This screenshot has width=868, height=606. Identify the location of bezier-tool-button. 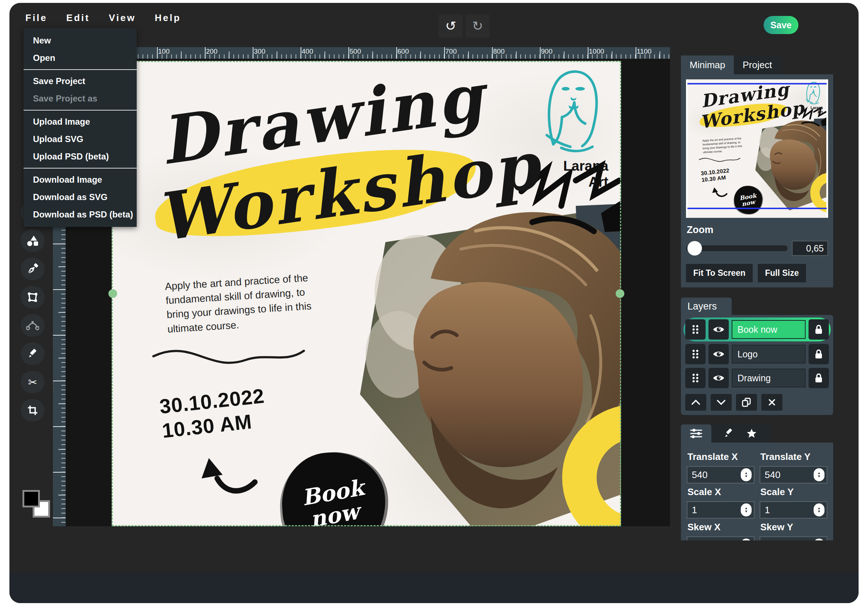
(33, 326).